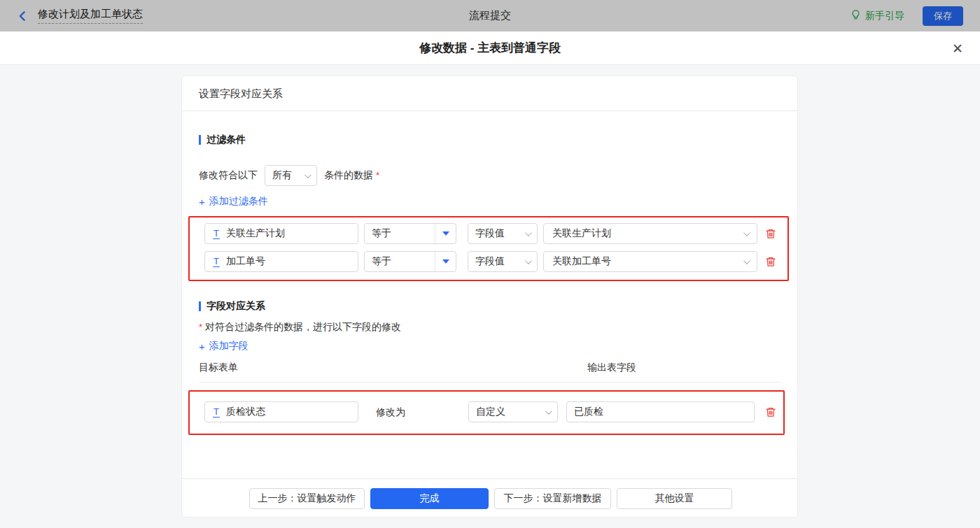  Describe the element at coordinates (236, 306) in the screenshot. I see `mapping-section-title-text: 字段对应关系` at that location.